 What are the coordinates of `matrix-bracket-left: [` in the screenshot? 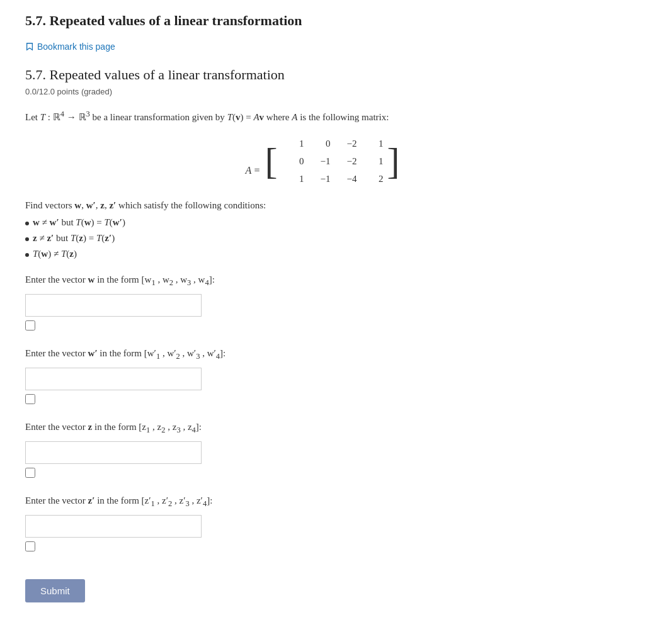 It's located at (271, 161).